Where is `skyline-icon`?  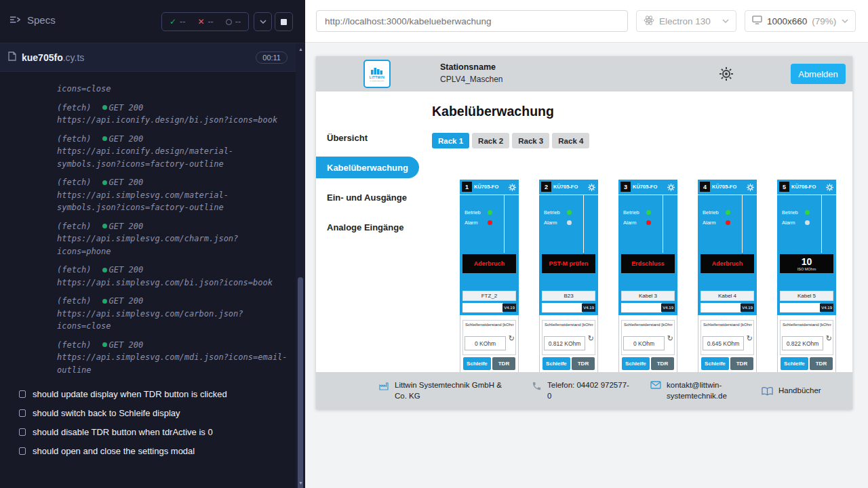 skyline-icon is located at coordinates (377, 70).